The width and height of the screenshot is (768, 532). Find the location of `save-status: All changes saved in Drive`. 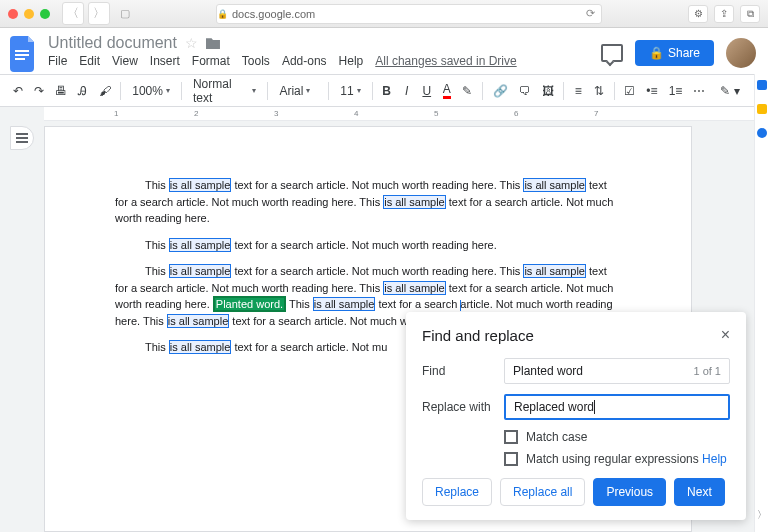

save-status: All changes saved in Drive is located at coordinates (446, 61).